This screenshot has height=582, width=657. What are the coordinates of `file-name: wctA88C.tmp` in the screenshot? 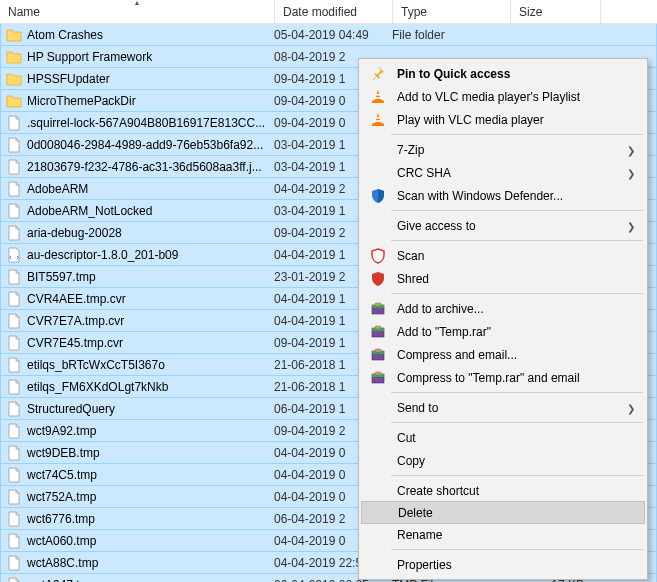 It's located at (150, 563).